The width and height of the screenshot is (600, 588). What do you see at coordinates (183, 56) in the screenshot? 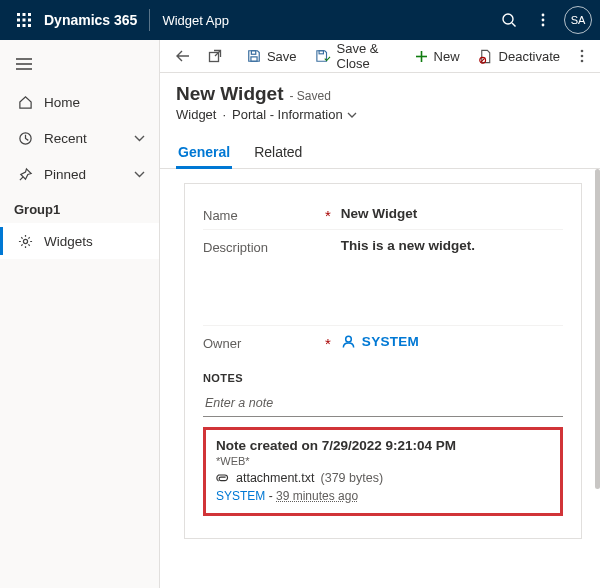
I see `back-button` at bounding box center [183, 56].